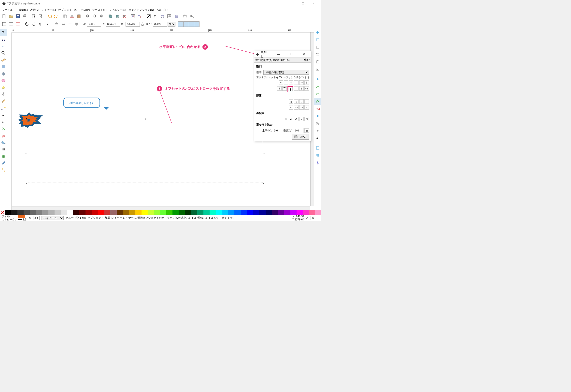  What do you see at coordinates (3, 94) in the screenshot?
I see `spiral-tool` at bounding box center [3, 94].